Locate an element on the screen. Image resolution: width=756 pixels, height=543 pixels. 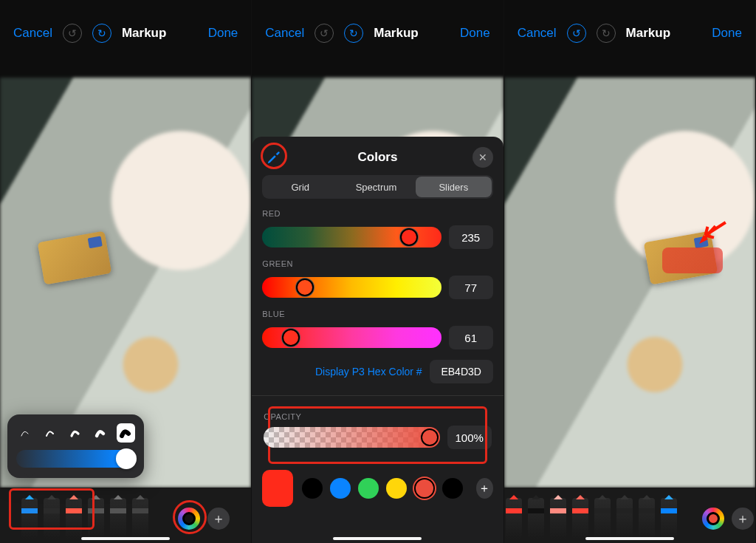
annotation-highlight-eyedropper is located at coordinates (274, 156).